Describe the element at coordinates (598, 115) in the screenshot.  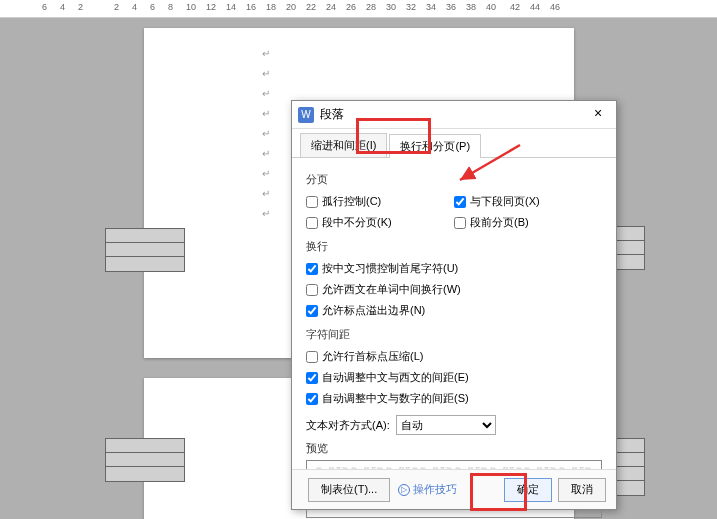
I see `close-icon: ×` at that location.